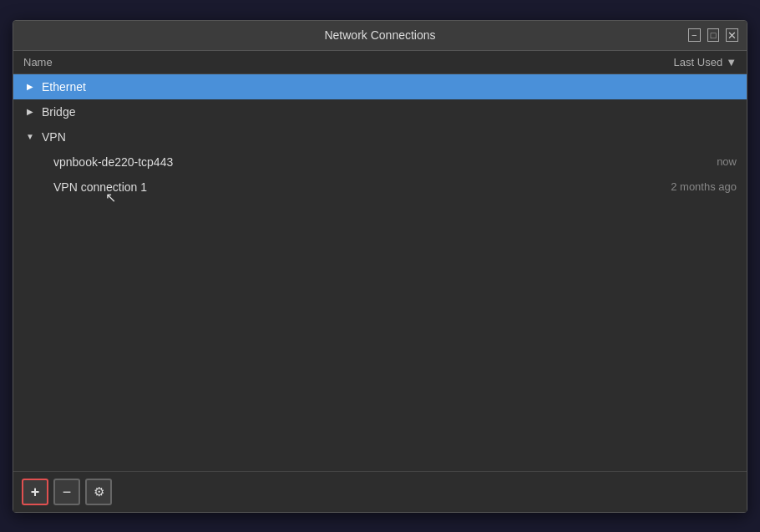 The image size is (760, 532). I want to click on bridge-expand-icon: ▶, so click(30, 112).